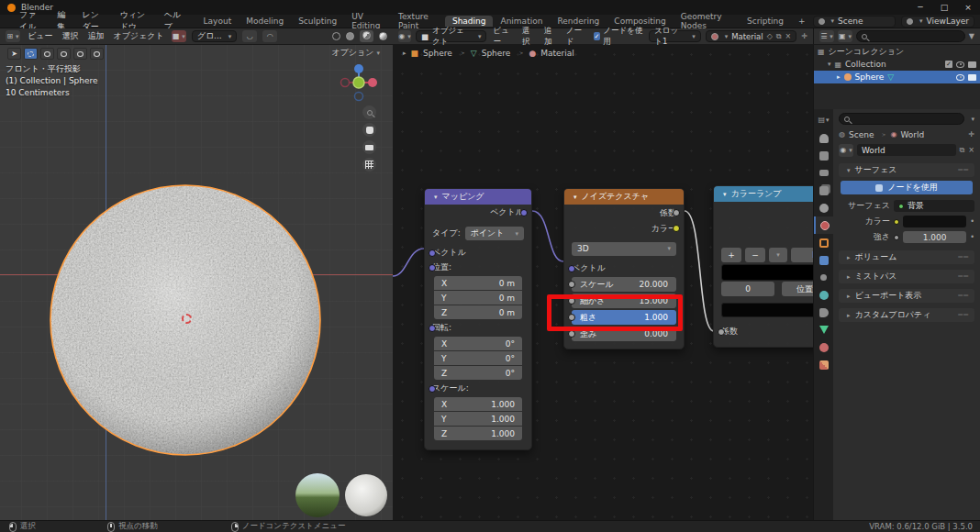 The height and width of the screenshot is (532, 980). What do you see at coordinates (973, 119) in the screenshot?
I see `properties-options-dropdown: ▾` at bounding box center [973, 119].